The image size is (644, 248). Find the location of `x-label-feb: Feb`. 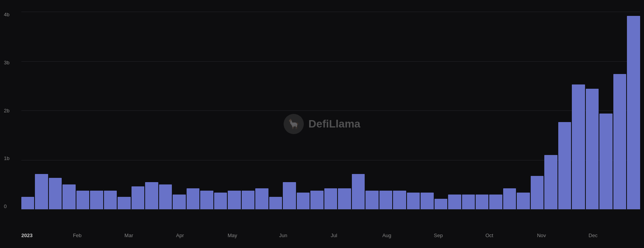

x-label-feb: Feb is located at coordinates (77, 236).